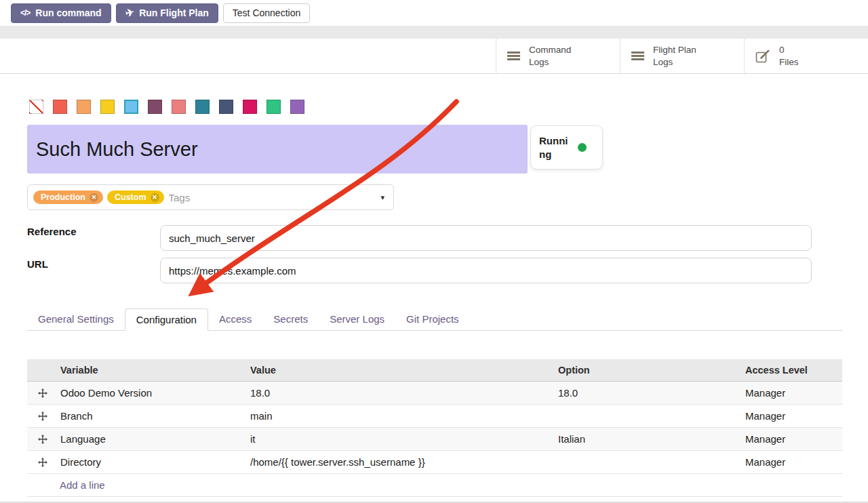 Image resolution: width=868 pixels, height=503 pixels. I want to click on dropdown-caret-icon: ▾, so click(382, 198).